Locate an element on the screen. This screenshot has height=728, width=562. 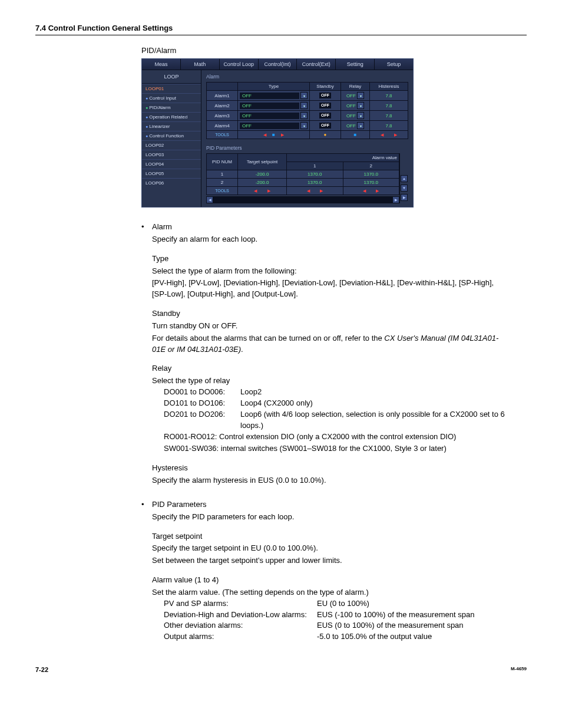
alarm-desc: Specify an alarm for each loop. is located at coordinates (330, 239).